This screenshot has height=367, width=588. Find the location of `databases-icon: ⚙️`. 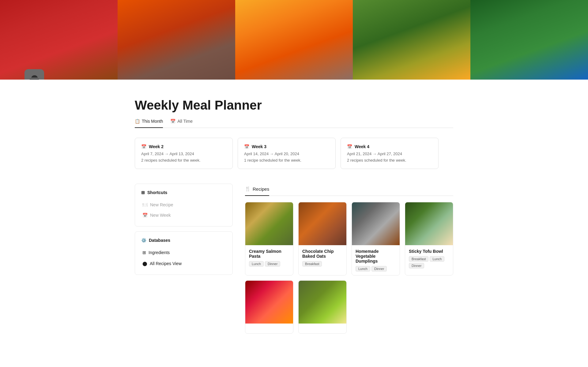

databases-icon: ⚙️ is located at coordinates (144, 240).